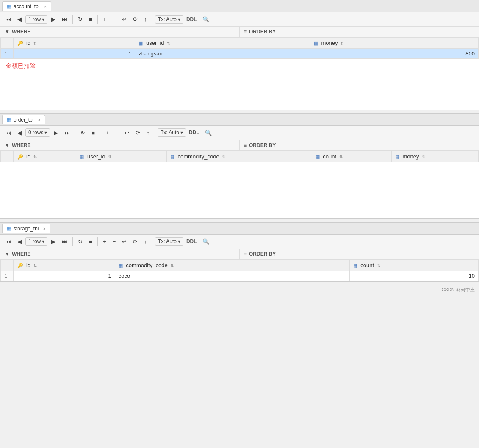  I want to click on table-icon: ▦, so click(9, 119).